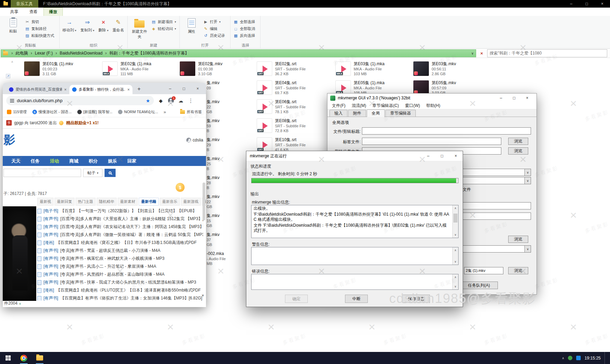 The width and height of the screenshot is (610, 364). What do you see at coordinates (146, 53) in the screenshot?
I see `breadcrumb-item: 韩剧：千年之爱【1080高清韩语外挂字幕】` at bounding box center [146, 53].